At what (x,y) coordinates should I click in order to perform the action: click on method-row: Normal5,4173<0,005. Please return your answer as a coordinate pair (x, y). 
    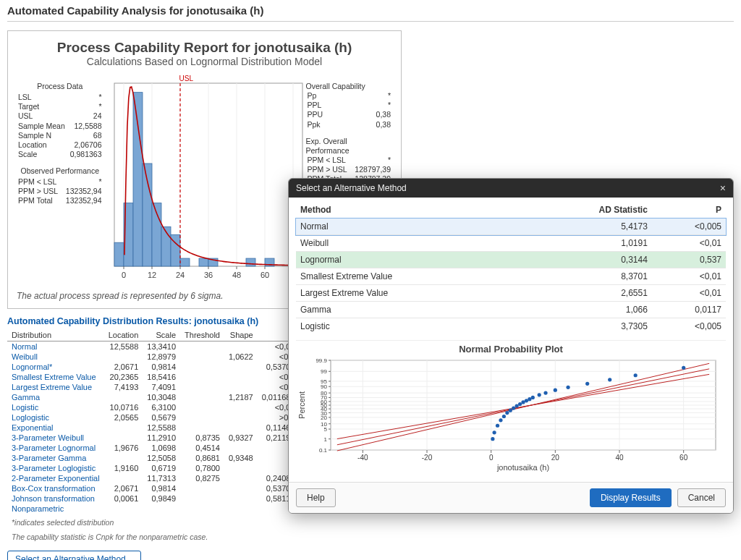
    Looking at the image, I should click on (511, 227).